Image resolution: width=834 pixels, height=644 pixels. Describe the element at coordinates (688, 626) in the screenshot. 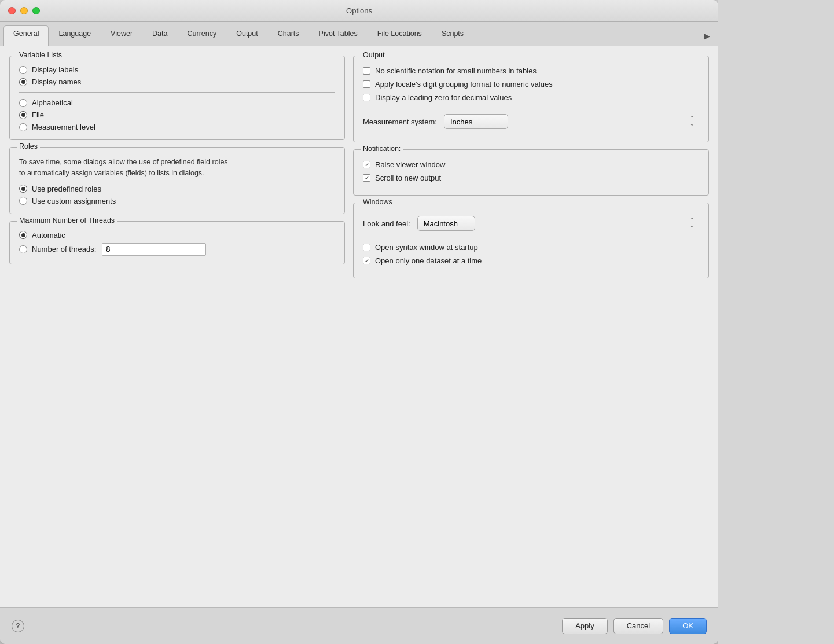

I see `ok-button: OK` at that location.